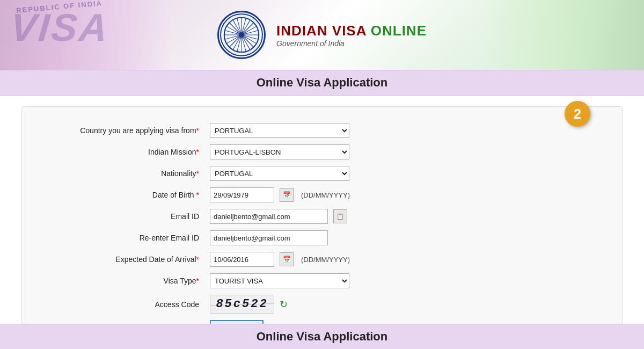  I want to click on brand-subtitle: Government of India, so click(310, 43).